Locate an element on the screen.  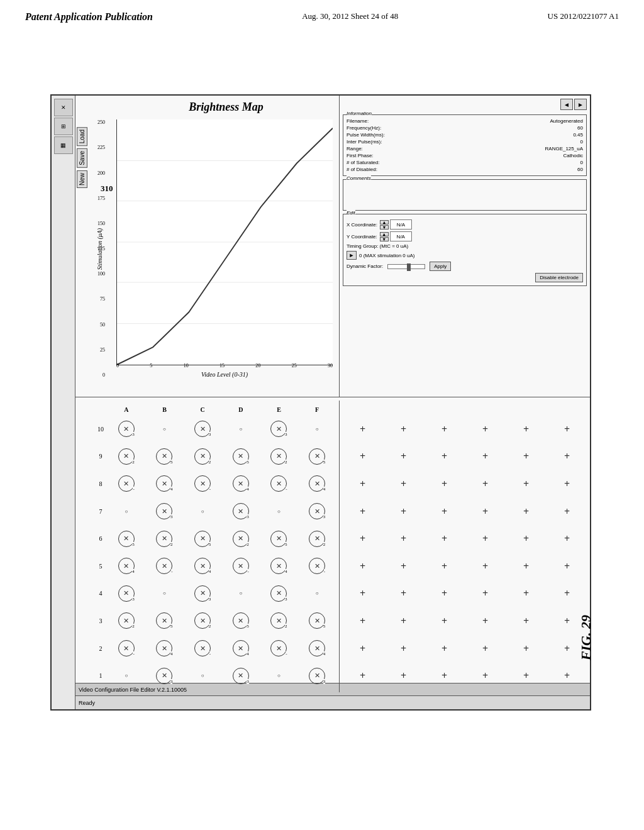
publication-meta: Aug. 30, 2012 Sheet 24 of 48 is located at coordinates (350, 16).